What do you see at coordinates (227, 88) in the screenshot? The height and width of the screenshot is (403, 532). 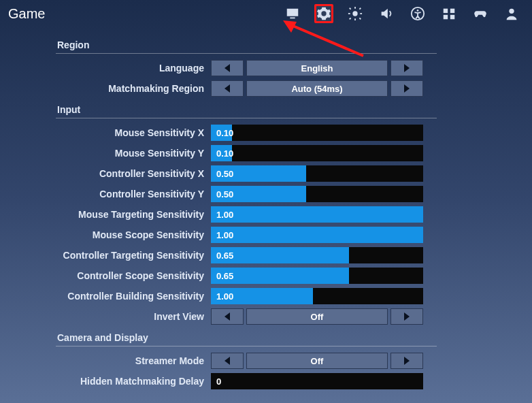 I see `matchmaking-prev-button` at bounding box center [227, 88].